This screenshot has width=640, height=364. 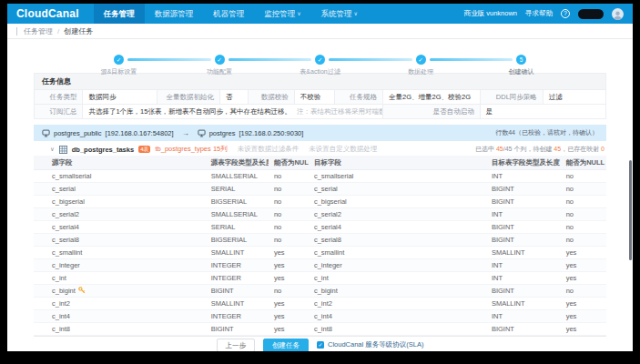 I want to click on table-row: c_intINTEGERyesc_intINTyes, so click(x=320, y=278).